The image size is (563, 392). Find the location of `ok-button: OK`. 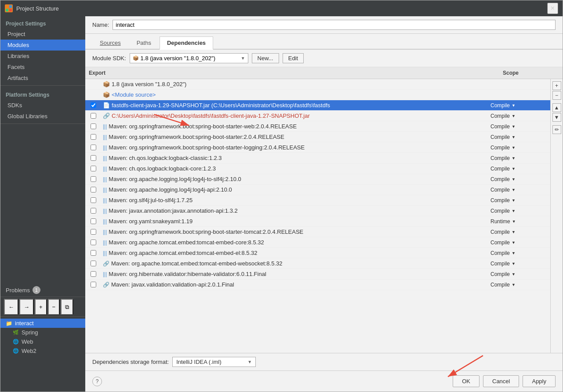

ok-button: OK is located at coordinates (466, 381).